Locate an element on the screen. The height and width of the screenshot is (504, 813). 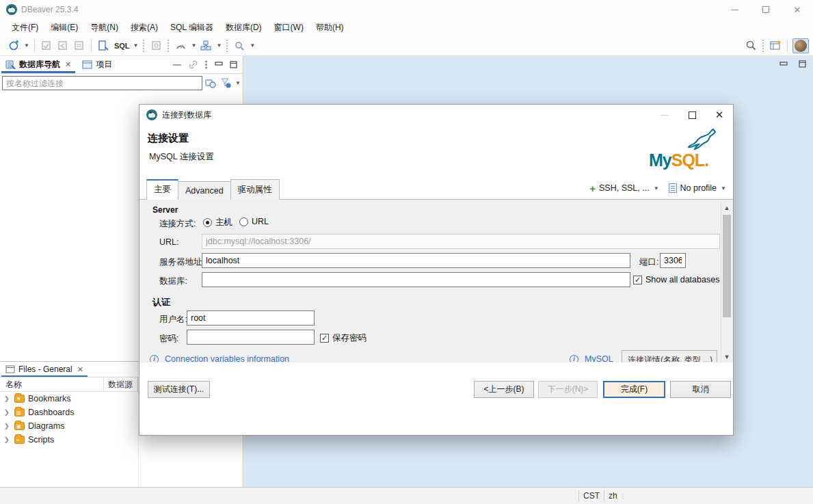
tab-main: 主要 is located at coordinates (163, 189).